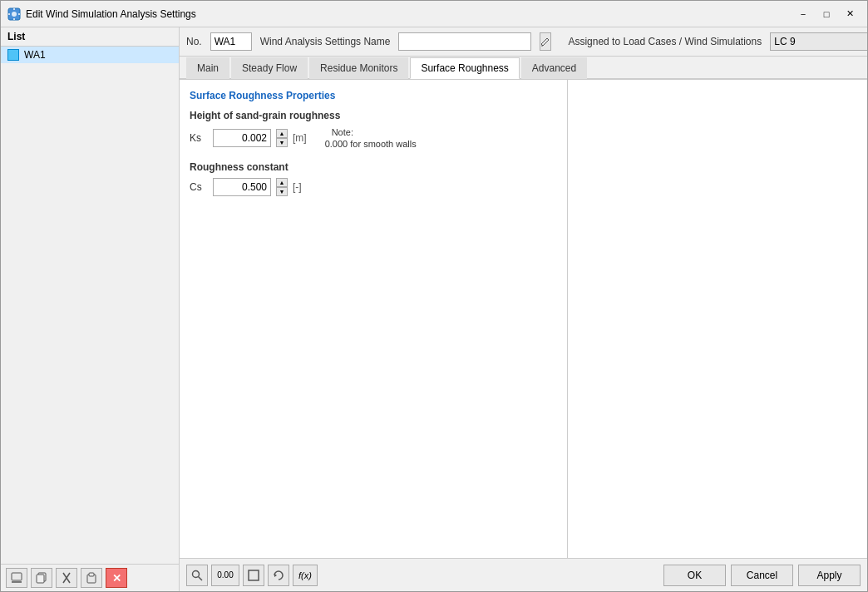 The image size is (868, 592). Describe the element at coordinates (231, 42) in the screenshot. I see `no-input` at that location.